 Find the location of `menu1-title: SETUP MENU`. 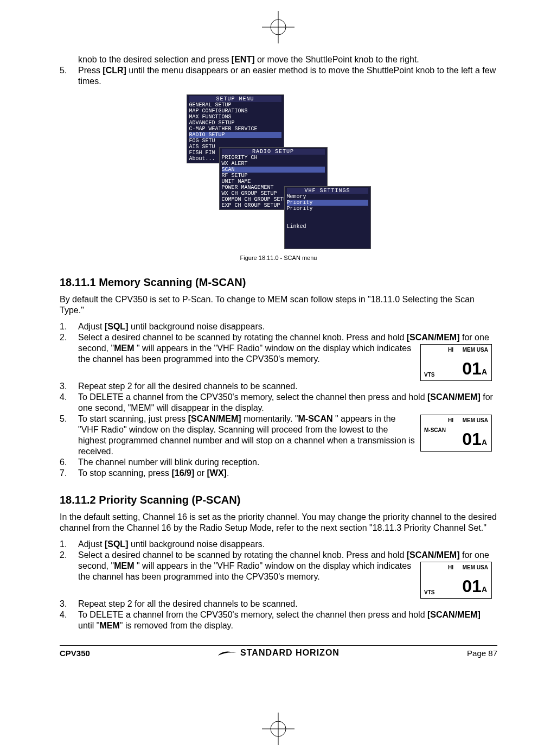

menu1-title: SETUP MENU is located at coordinates (235, 99).